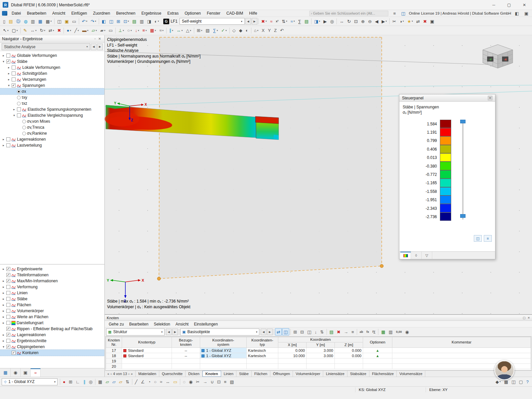  I want to click on new-line-icon: ╱▾, so click(76, 31).